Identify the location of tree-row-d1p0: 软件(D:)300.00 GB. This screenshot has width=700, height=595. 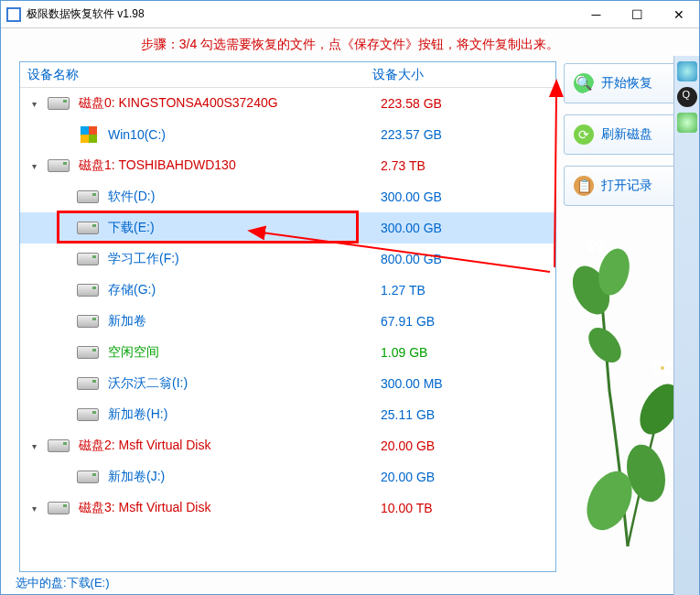
(287, 197).